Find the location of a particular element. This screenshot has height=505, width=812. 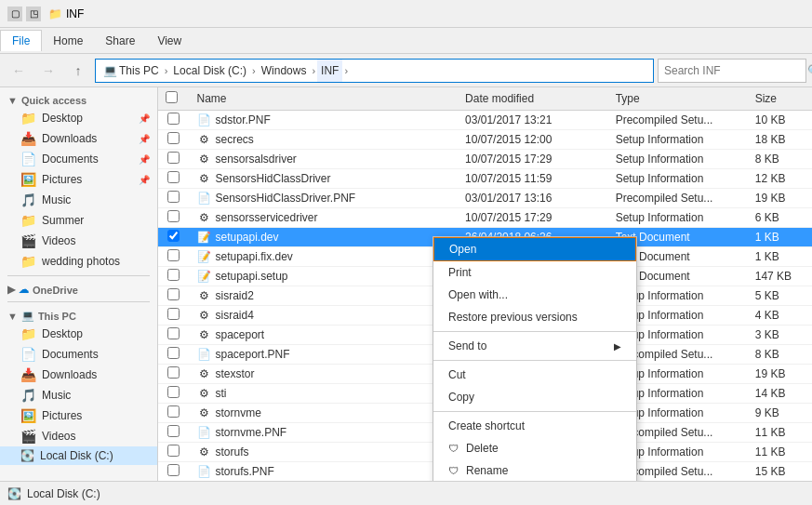

sidebar-item-this-pc-pictures: 🖼️ Pictures is located at coordinates (78, 416).